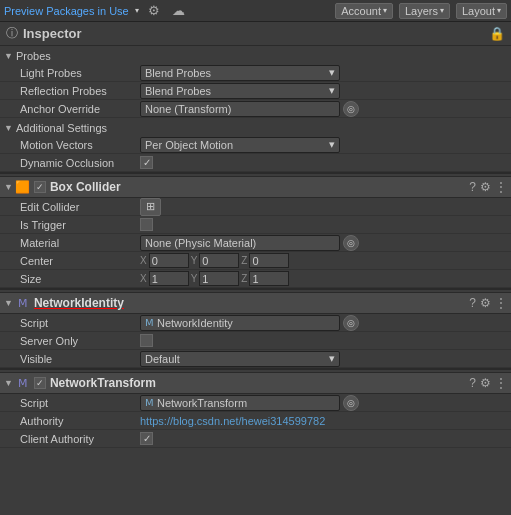 This screenshot has height=515, width=511. I want to click on box-collider-menu-icon: ⋮, so click(501, 187).